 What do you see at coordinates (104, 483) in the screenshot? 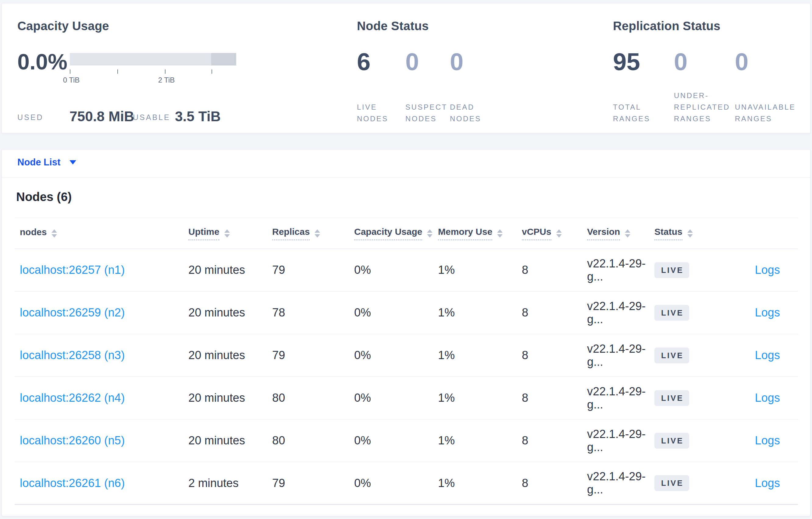
I see `node-address-link: localhost:26261 (n6)` at bounding box center [104, 483].